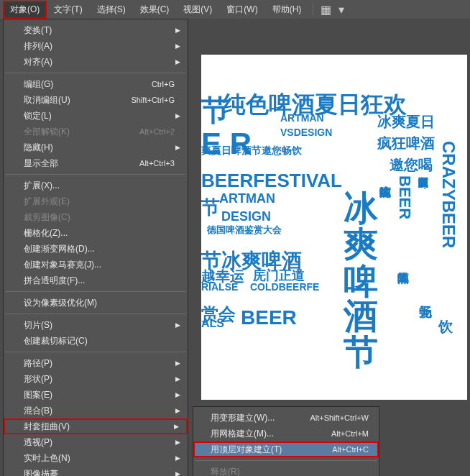 Image resolution: width=470 pixels, height=476 pixels. I want to click on menu-item-label: 对齐(A), so click(38, 62).